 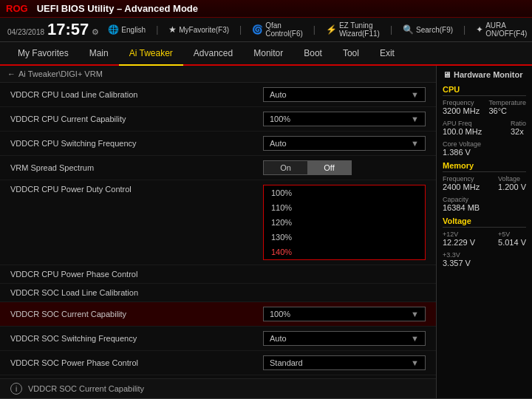 I want to click on aura-action: ✦ AURA ON/OFF(F4), so click(x=501, y=30).